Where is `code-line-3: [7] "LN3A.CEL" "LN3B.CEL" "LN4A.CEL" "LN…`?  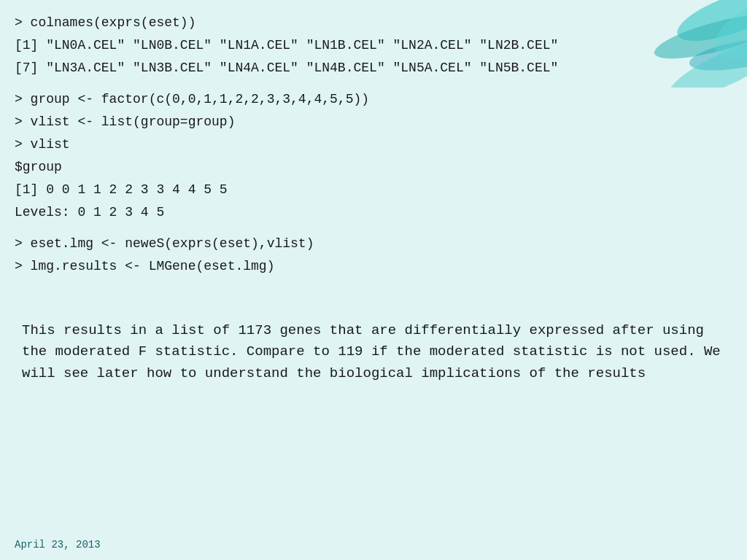
code-line-3: [7] "LN3A.CEL" "LN3B.CEL" "LN4A.CEL" "LN… is located at coordinates (374, 69).